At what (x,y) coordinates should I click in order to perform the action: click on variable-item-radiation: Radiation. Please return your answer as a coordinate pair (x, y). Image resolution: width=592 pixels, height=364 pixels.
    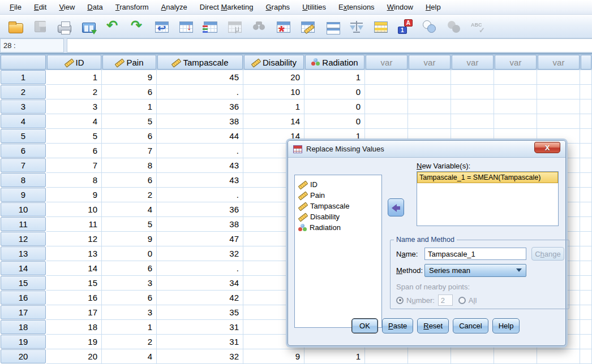
    Looking at the image, I should click on (338, 227).